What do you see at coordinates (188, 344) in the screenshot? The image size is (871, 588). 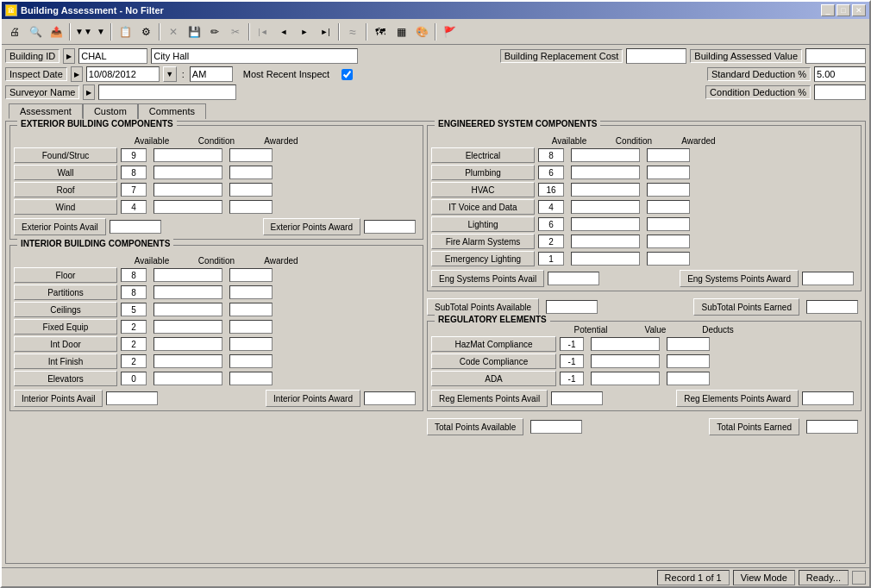 I see `int-row-4-condition` at bounding box center [188, 344].